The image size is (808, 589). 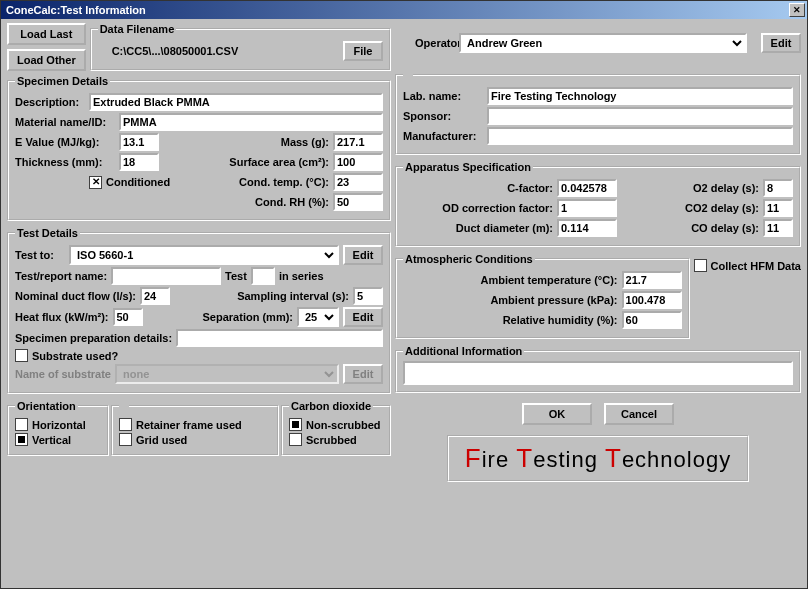 I want to click on report-name-input, so click(x=166, y=276).